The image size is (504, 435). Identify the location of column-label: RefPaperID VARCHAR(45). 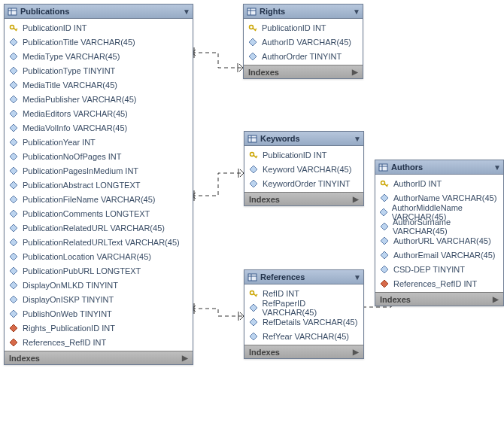
(311, 308).